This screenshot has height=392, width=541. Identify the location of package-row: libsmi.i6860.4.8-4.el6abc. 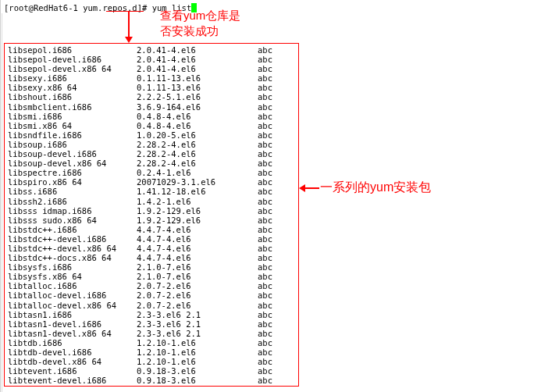
(151, 116).